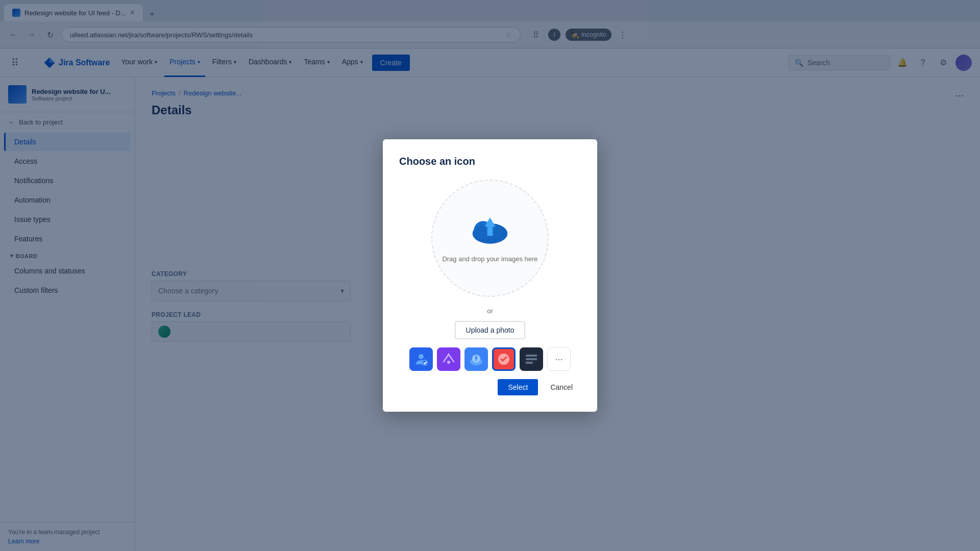  Describe the element at coordinates (490, 161) in the screenshot. I see `modal-title: Choose an icon` at that location.